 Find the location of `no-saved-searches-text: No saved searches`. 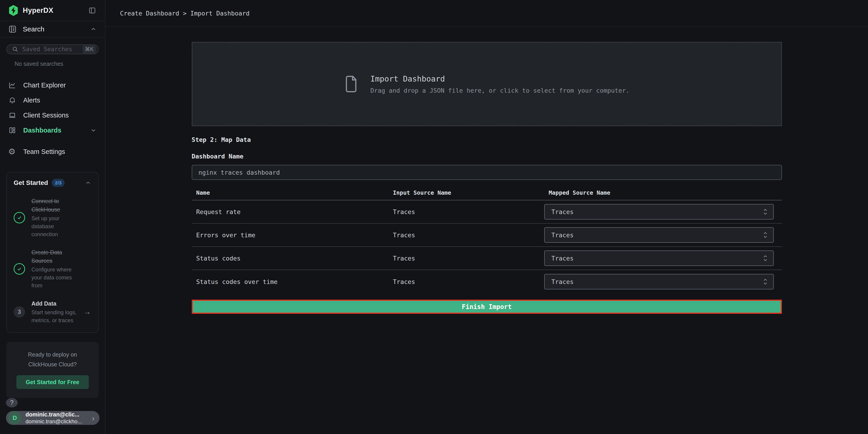

no-saved-searches-text: No saved searches is located at coordinates (60, 64).